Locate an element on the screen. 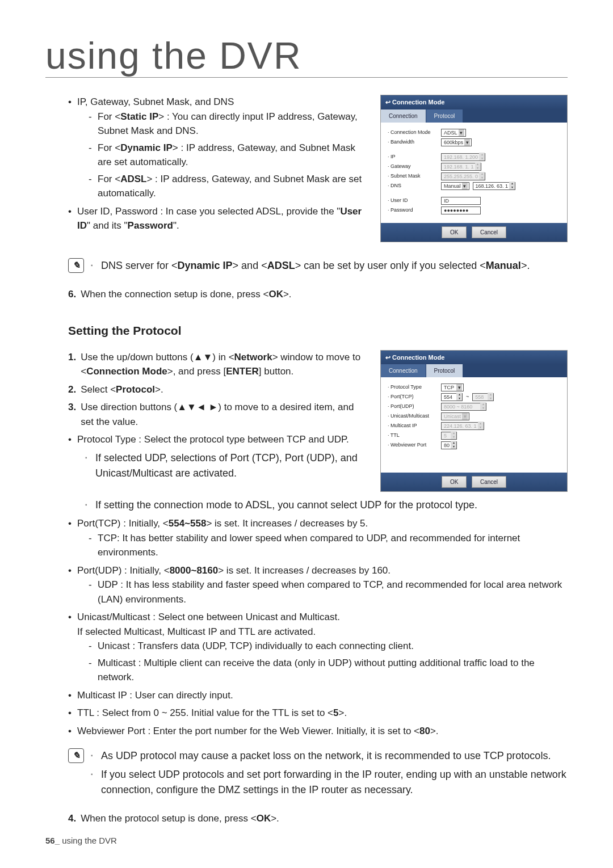 The image size is (613, 868). dash-static-ip: For <Static IP> : You can directly input… is located at coordinates (228, 124).